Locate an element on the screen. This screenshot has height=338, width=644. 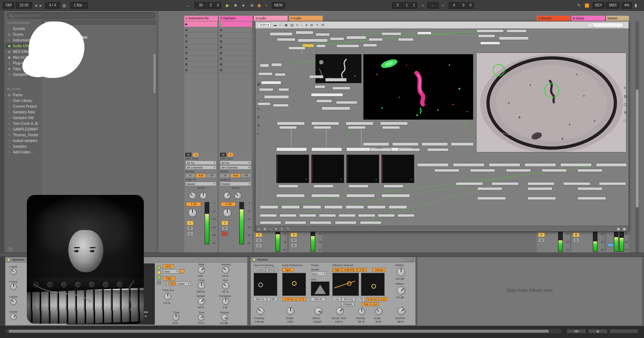
monitor-auto: Auto is located at coordinates (235, 176).